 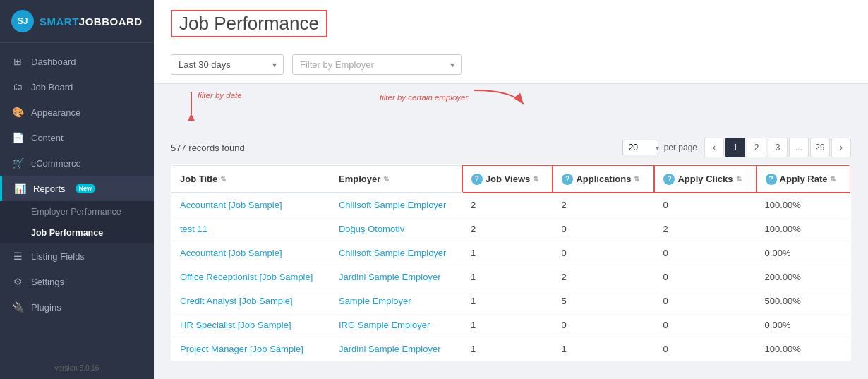 What do you see at coordinates (18, 138) in the screenshot?
I see `content-icon: 📄` at bounding box center [18, 138].